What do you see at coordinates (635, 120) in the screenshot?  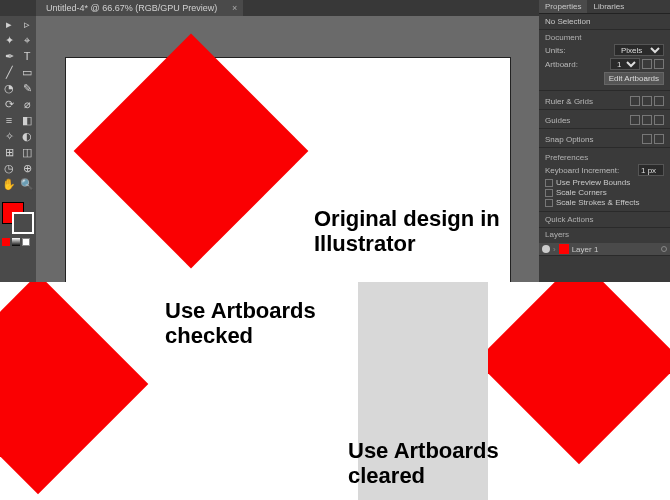 I see `guides-show-icon` at bounding box center [635, 120].